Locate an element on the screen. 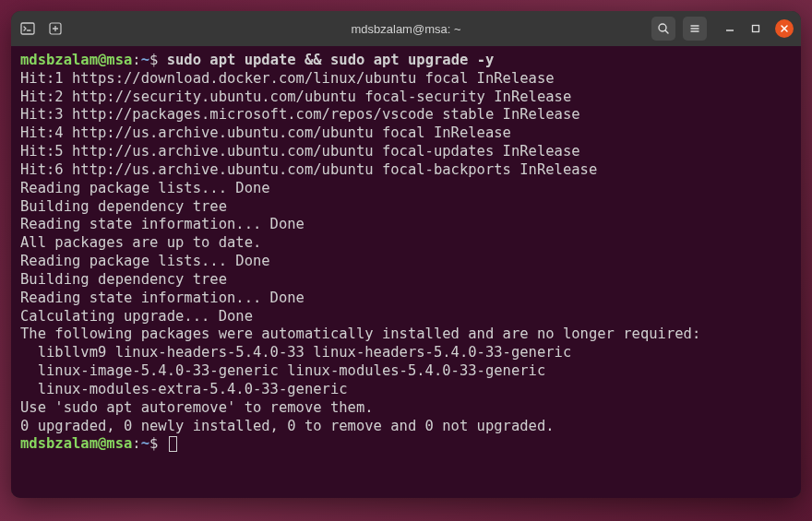 This screenshot has height=521, width=812. maximize-icon is located at coordinates (756, 29).